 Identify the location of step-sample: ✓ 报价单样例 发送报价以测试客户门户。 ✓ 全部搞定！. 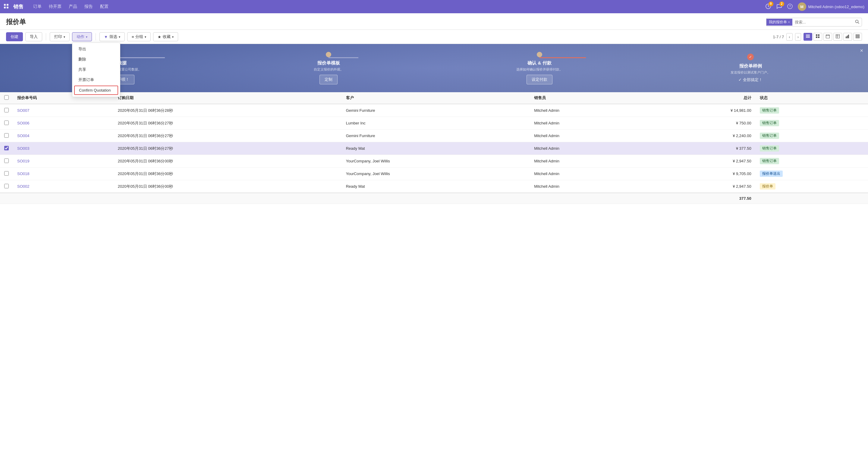
(750, 68).